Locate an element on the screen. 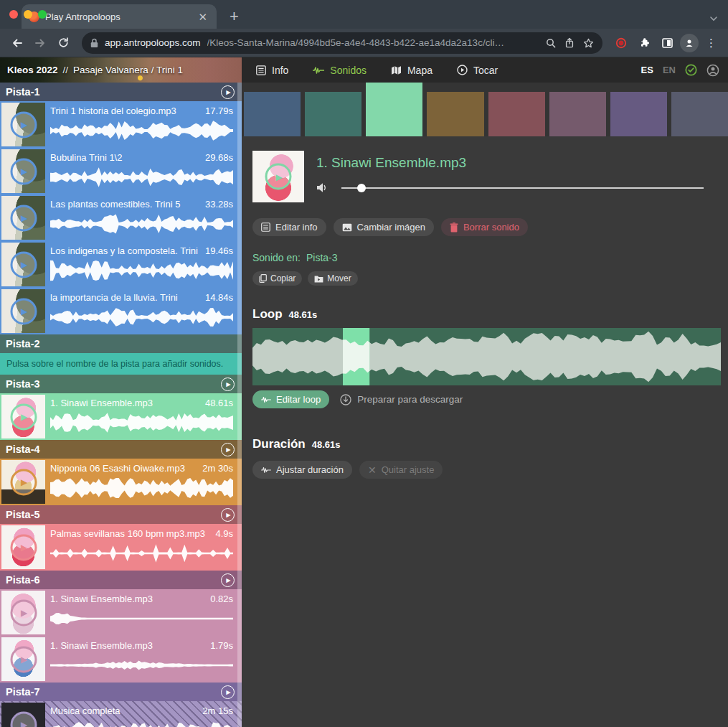  edit-loop-button: Editar loop is located at coordinates (291, 399).